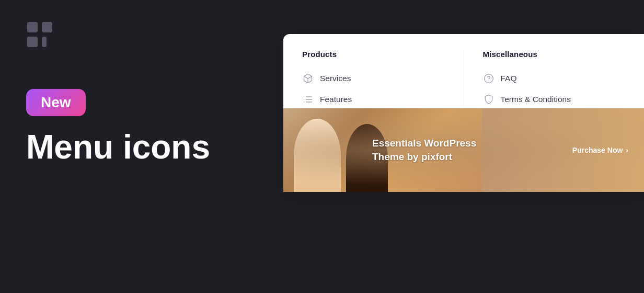 The height and width of the screenshot is (293, 644). Describe the element at coordinates (627, 150) in the screenshot. I see `arrow-right-icon: ›` at that location.